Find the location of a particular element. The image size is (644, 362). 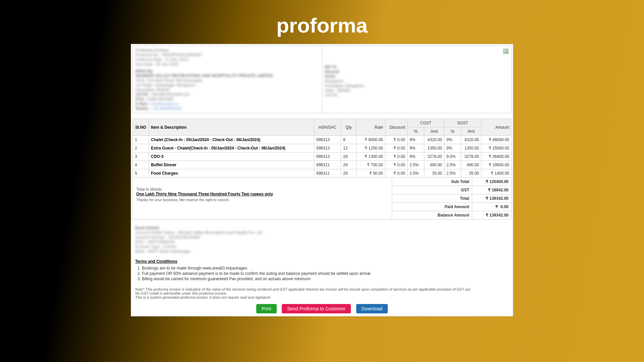

bill-to-label: Bill To is located at coordinates (417, 67).